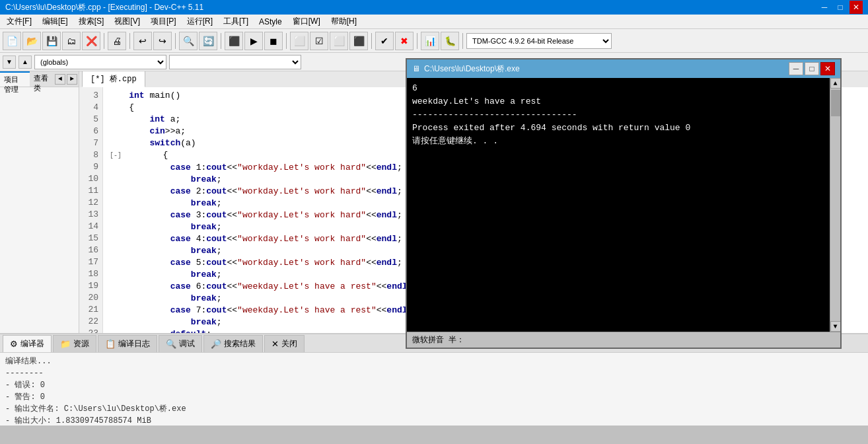  I want to click on compile-log-tab-label: 编译日志, so click(134, 344).